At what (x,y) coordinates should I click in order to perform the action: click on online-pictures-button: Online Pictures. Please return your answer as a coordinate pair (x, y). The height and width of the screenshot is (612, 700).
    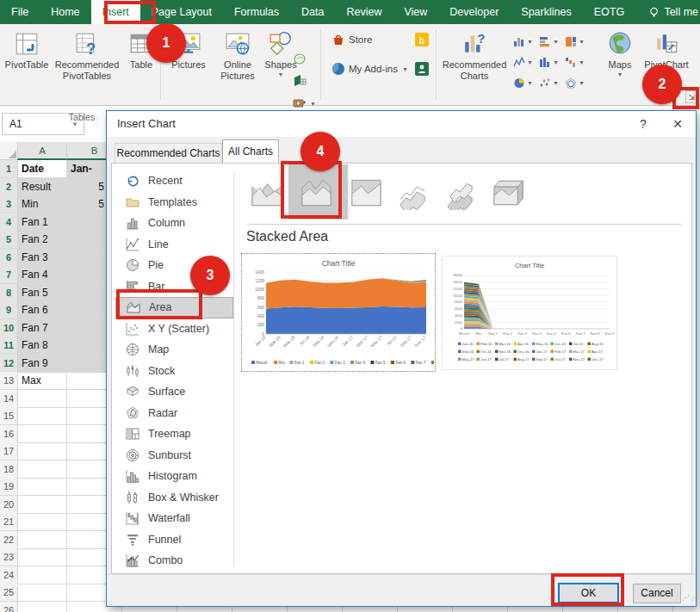
    Looking at the image, I should click on (238, 61).